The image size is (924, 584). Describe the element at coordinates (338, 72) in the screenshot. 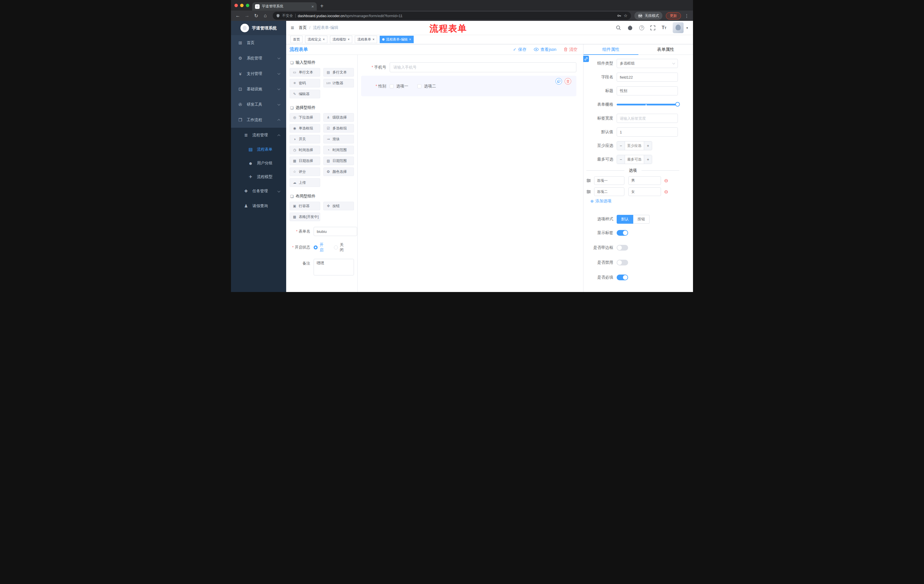

I see `palette-item-multi-line-text: ▤多行文本` at that location.